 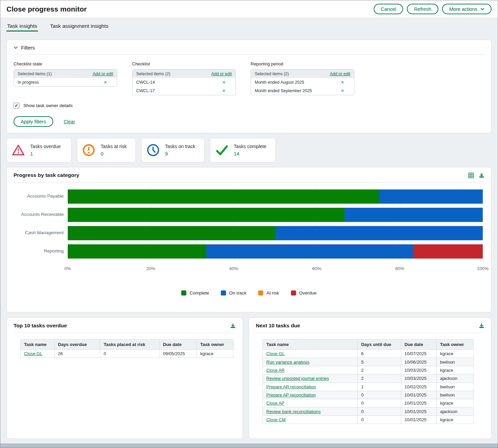 I want to click on table-cell: 10/06/2025, so click(x=419, y=362).